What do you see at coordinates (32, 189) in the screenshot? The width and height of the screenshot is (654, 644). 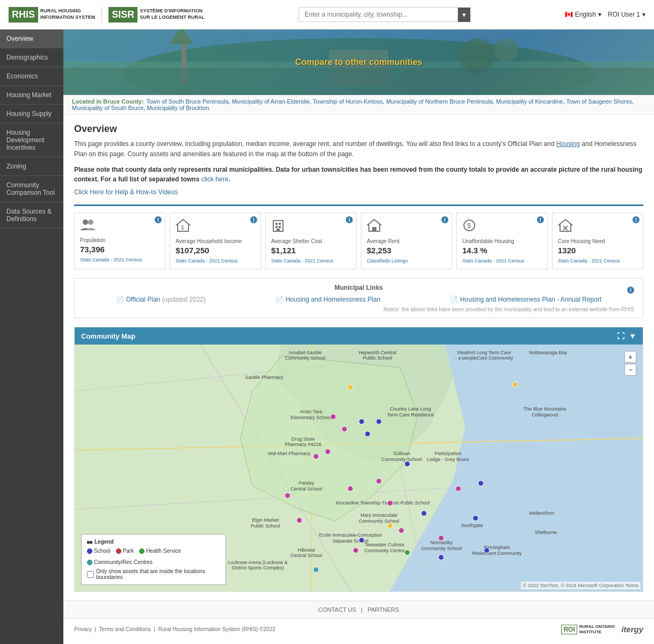 I see `sidebar-item-community-comparison: Community Comparison Tool` at bounding box center [32, 189].